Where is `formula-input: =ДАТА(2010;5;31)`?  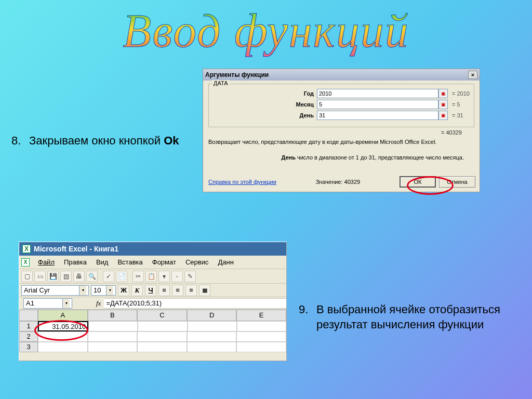
formula-input: =ДАТА(2010;5;31) is located at coordinates (195, 303).